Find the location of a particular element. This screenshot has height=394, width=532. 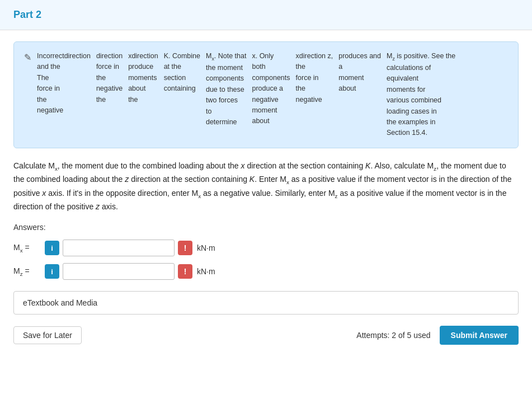

mz-warning-button: ! is located at coordinates (185, 271).